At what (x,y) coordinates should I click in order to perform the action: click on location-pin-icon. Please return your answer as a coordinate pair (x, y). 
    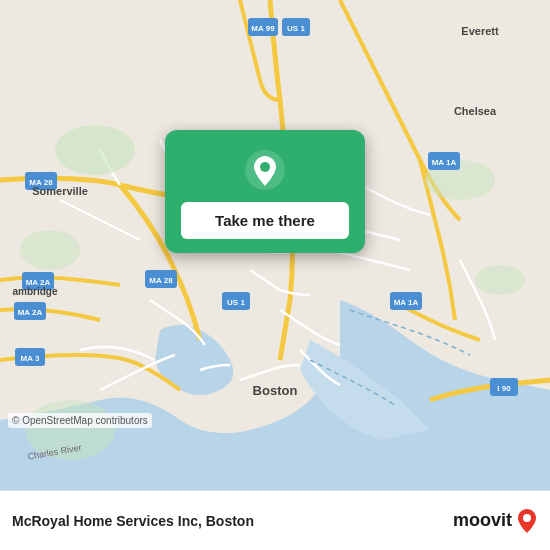
    Looking at the image, I should click on (265, 170).